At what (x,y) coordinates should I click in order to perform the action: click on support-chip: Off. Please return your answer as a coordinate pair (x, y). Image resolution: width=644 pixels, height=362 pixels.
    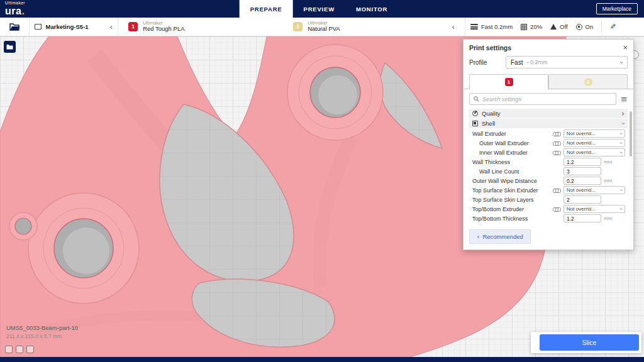
    Looking at the image, I should click on (559, 26).